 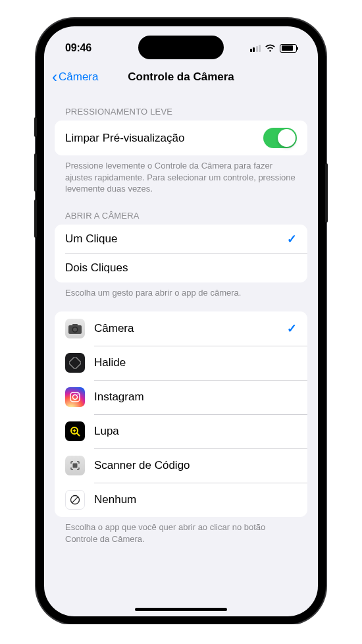 What do you see at coordinates (181, 254) in the screenshot?
I see `group-gesture: Um Clique ✓ Dois Cliques` at bounding box center [181, 254].